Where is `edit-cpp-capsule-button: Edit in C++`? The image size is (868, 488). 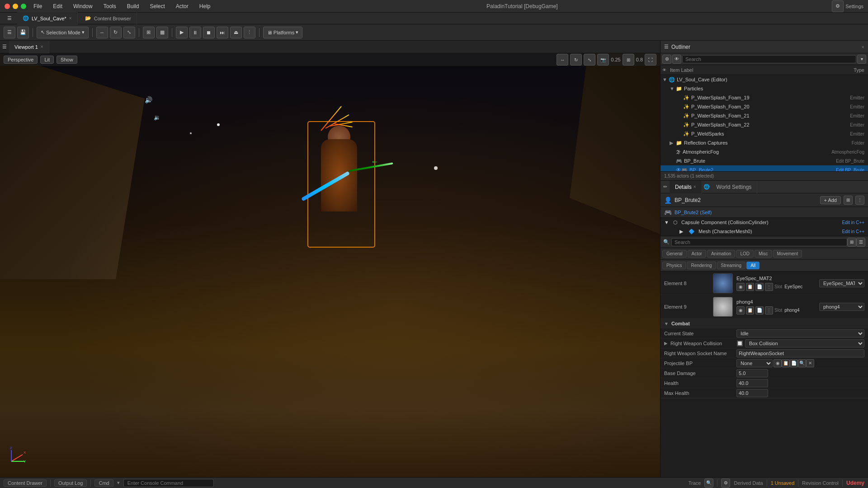 edit-cpp-capsule-button: Edit in C++ is located at coordinates (854, 222).